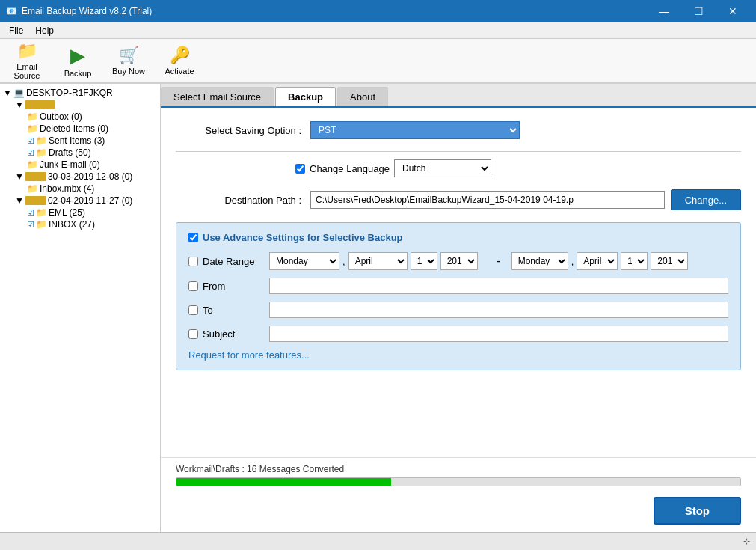  Describe the element at coordinates (33, 165) in the screenshot. I see `folder-icon-junk: 📁` at that location.